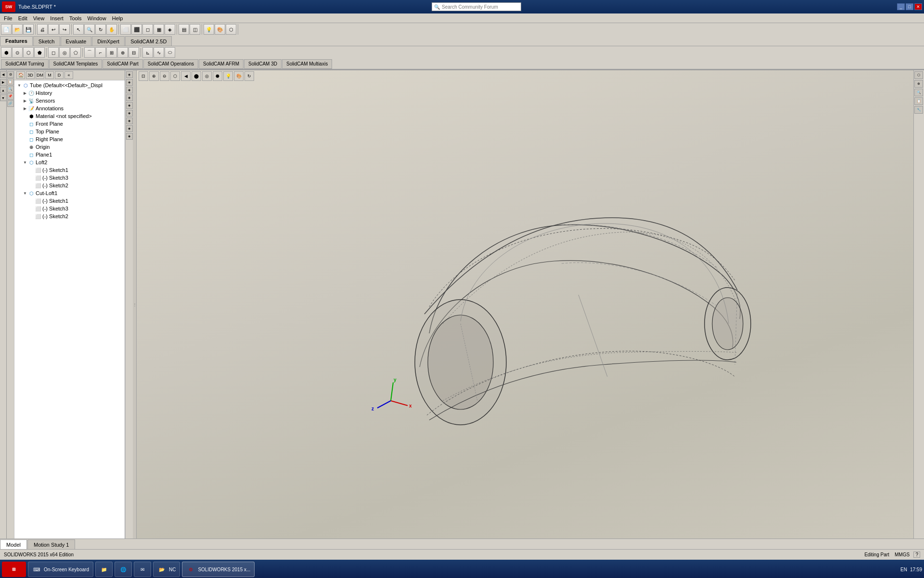 This screenshot has width=924, height=578. What do you see at coordinates (30, 75) in the screenshot?
I see `tree-icon-3d: 3D` at bounding box center [30, 75].